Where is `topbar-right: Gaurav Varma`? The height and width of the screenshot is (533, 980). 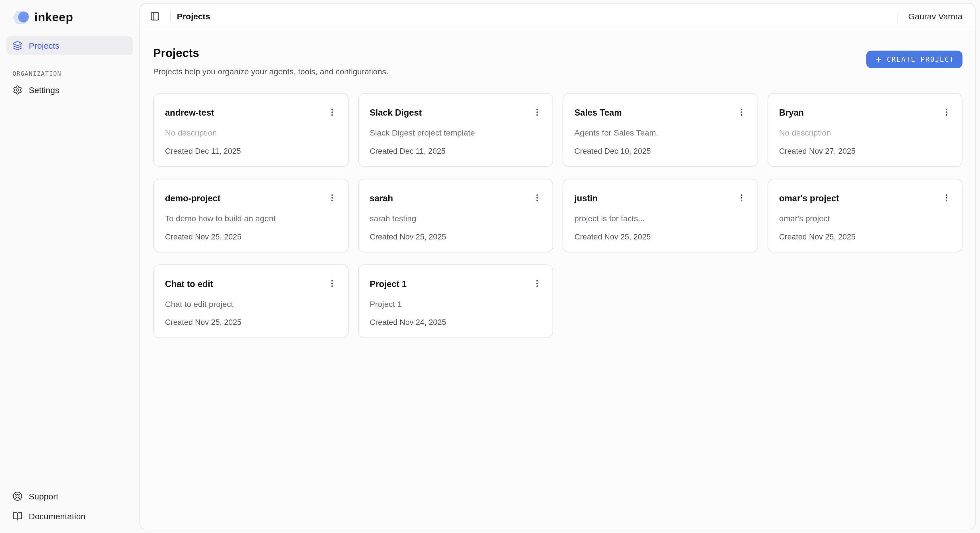 topbar-right: Gaurav Varma is located at coordinates (929, 16).